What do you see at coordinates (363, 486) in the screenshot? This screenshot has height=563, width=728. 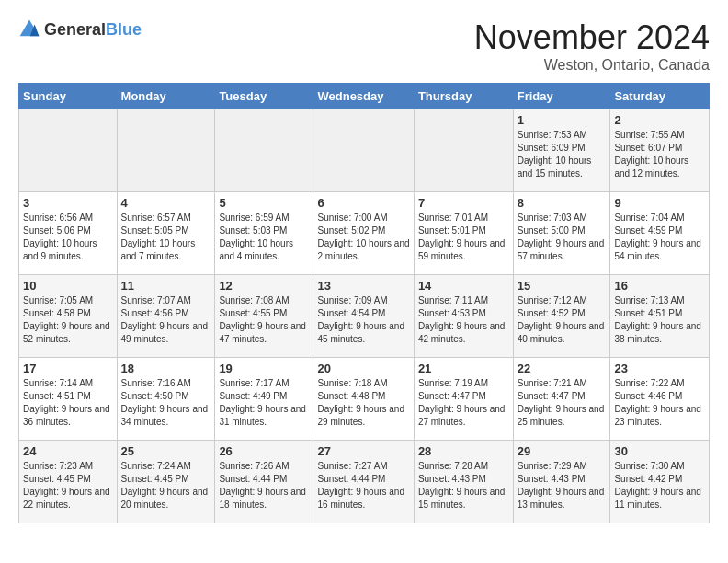 I see `day-info: Sunrise: 7:27 AM Sunset: 4:44 PM Dayligh…` at bounding box center [363, 486].